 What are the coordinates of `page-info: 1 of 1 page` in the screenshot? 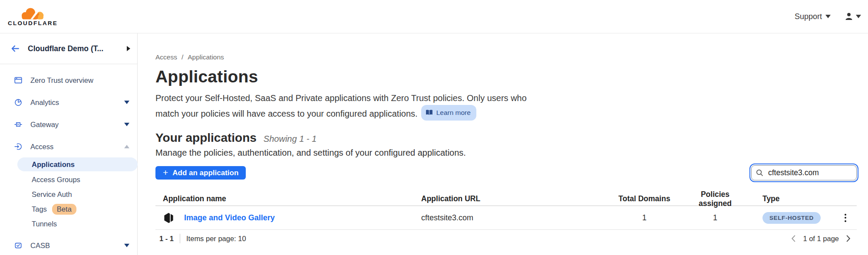 It's located at (821, 239).